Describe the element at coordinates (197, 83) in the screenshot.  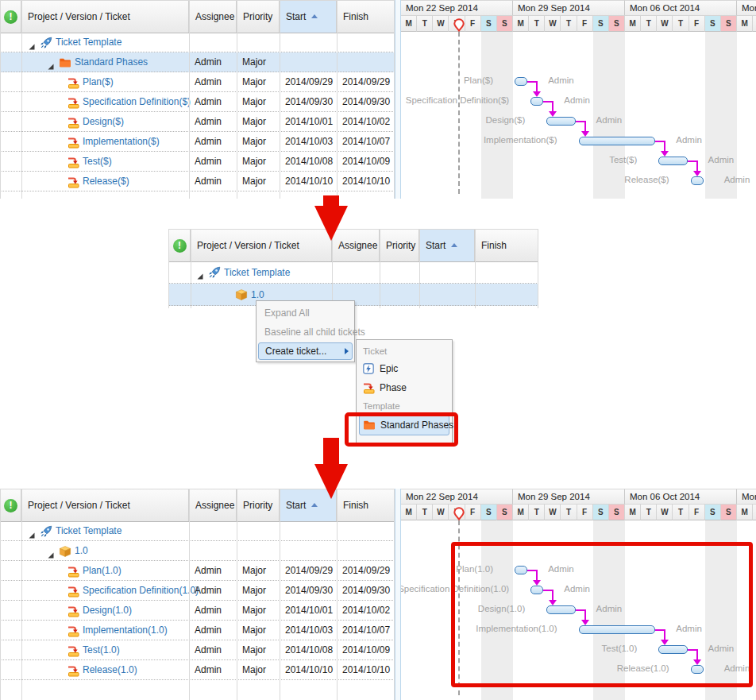
I see `table-row: Plan($)AdminMajor2014/09/292014/09/29` at that location.